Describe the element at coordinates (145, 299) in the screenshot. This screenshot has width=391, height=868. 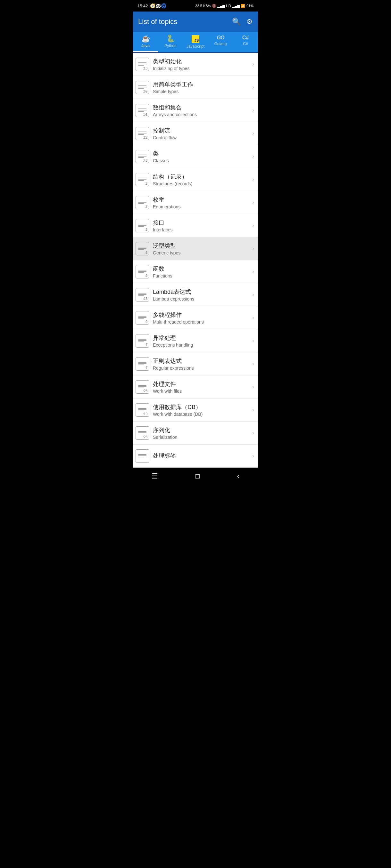
I see `badge-count: :13` at that location.